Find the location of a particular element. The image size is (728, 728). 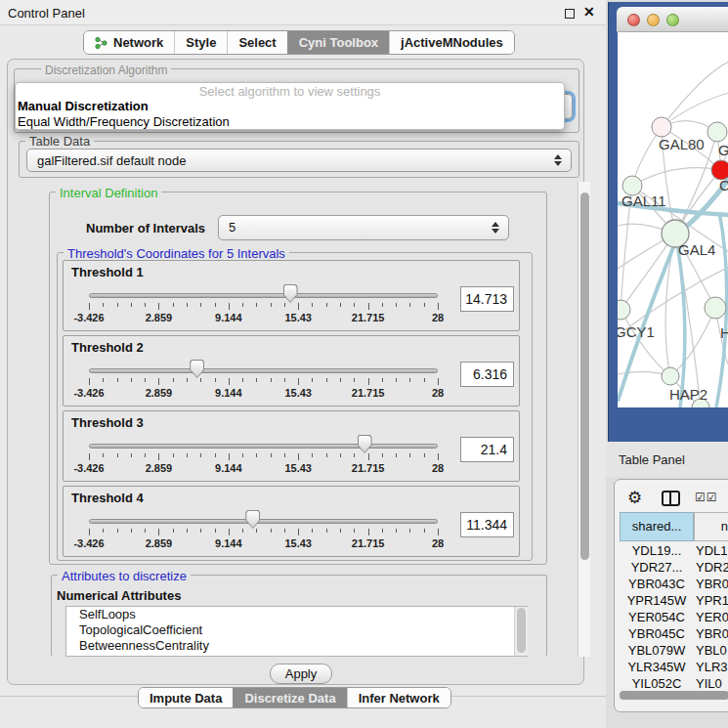

column-checkbox-icons: ☑☑ is located at coordinates (707, 497).